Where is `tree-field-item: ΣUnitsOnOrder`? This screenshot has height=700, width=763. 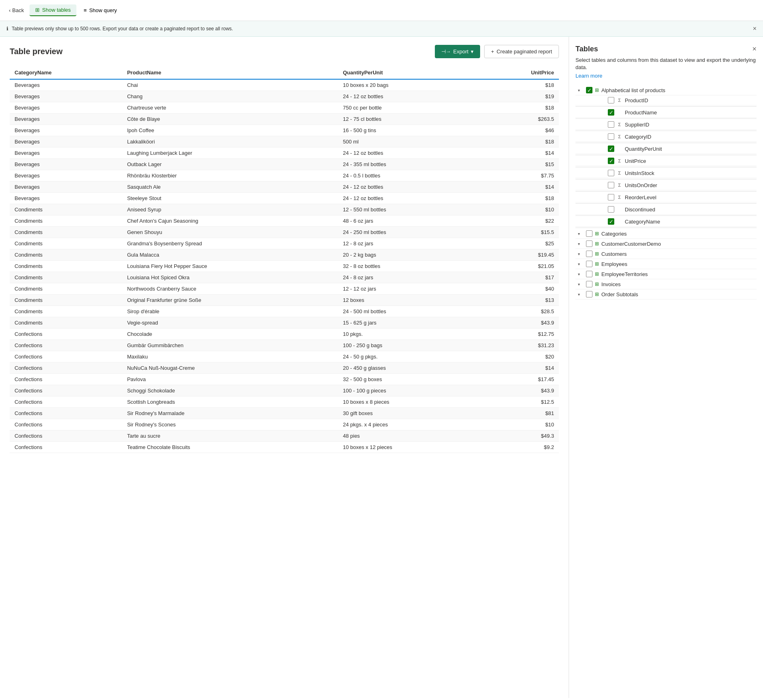
tree-field-item: ΣUnitsOnOrder is located at coordinates (666, 185).